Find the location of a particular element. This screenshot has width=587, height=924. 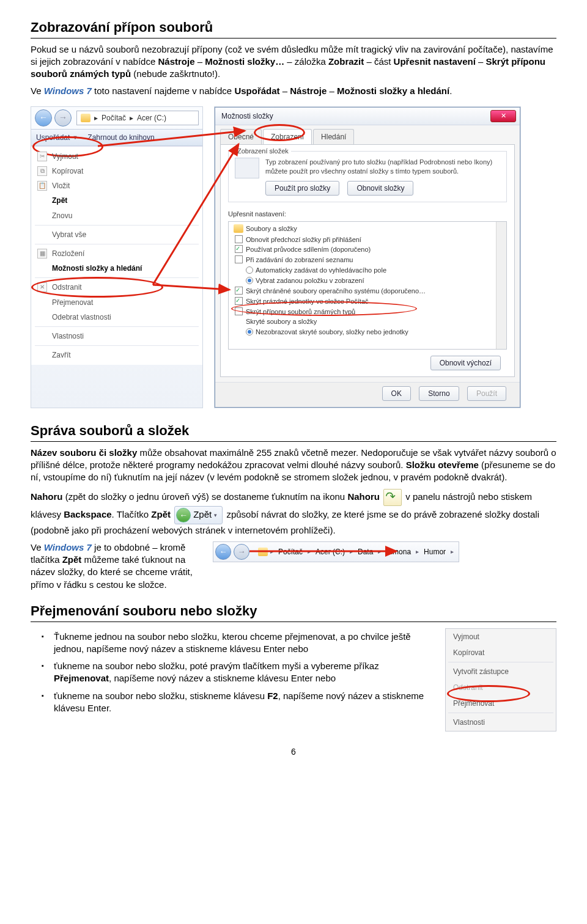

breadcrumb-chevron: ▸ is located at coordinates (131, 118).